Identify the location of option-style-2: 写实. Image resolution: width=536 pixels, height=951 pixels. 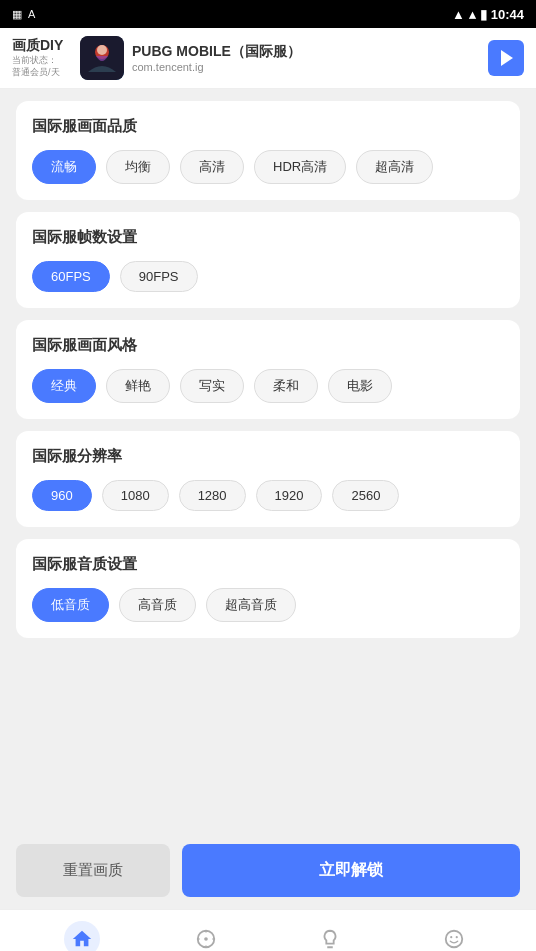
(212, 386).